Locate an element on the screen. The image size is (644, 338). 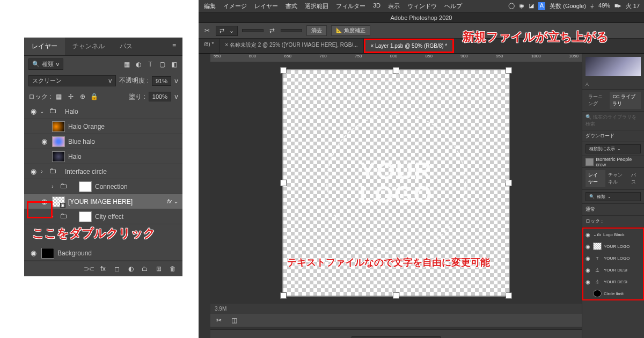
r-layer-5: Circle limit is located at coordinates (613, 293).